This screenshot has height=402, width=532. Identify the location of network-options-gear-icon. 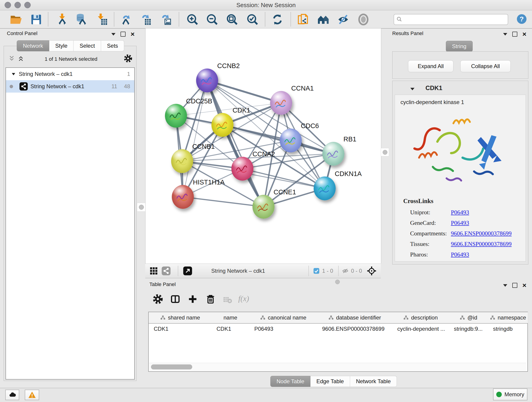
(128, 58).